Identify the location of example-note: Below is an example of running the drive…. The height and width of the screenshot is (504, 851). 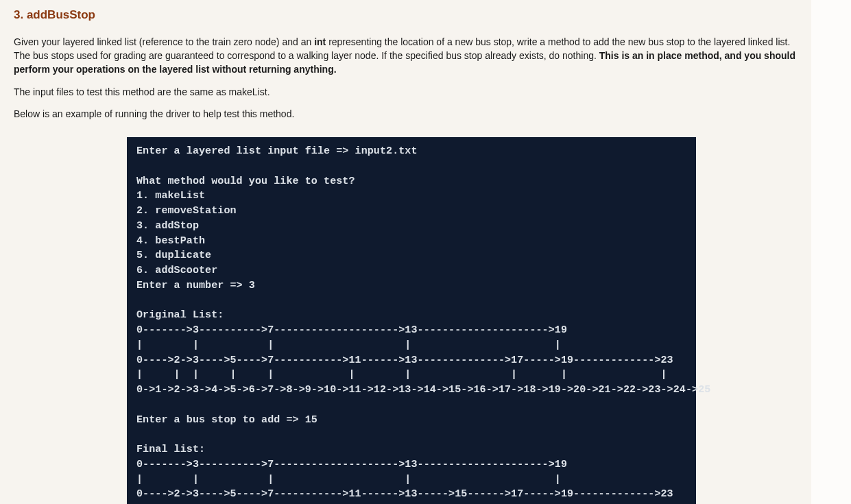
(411, 114).